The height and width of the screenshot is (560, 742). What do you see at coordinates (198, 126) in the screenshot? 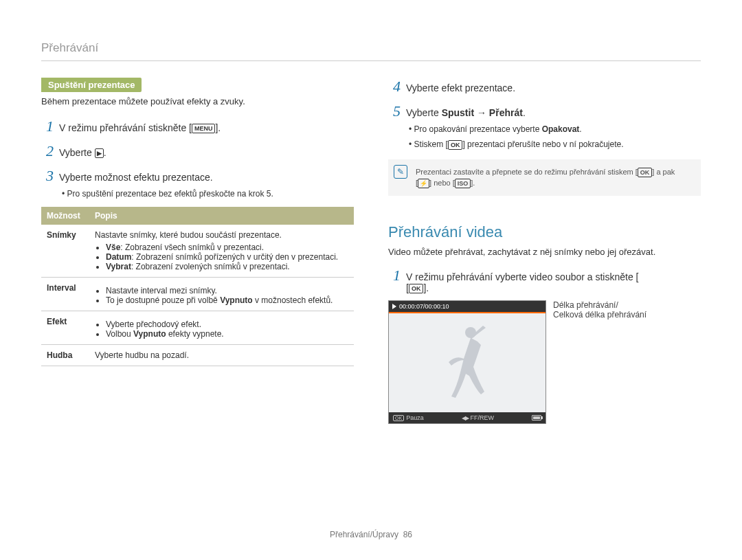
I see `step-1: 1 V režimu přehrávání stiskněte [MENU].` at bounding box center [198, 126].